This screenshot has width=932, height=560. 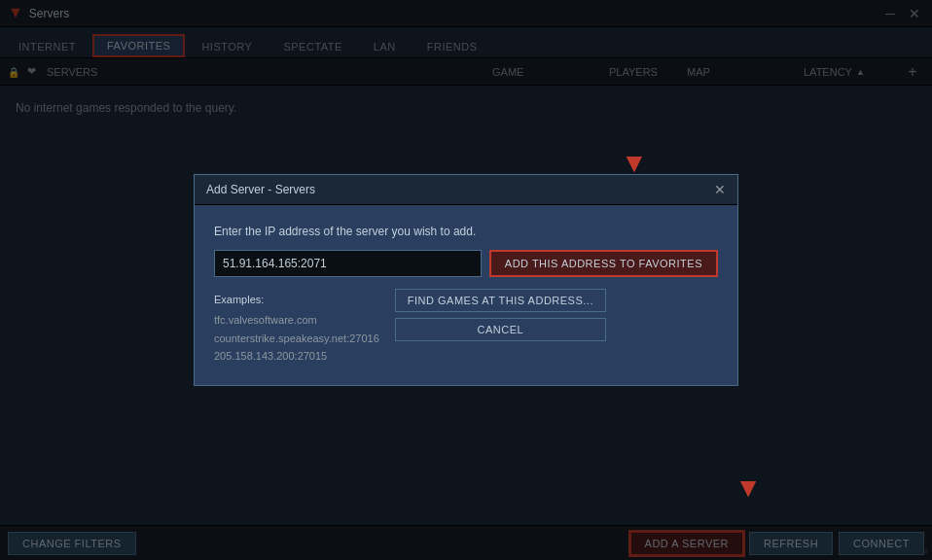 I want to click on modal-title: Add Server - Servers, so click(x=261, y=190).